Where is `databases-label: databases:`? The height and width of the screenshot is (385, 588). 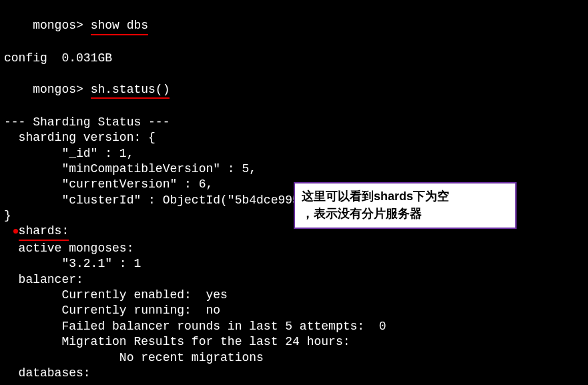 databases-label: databases: is located at coordinates (294, 374).